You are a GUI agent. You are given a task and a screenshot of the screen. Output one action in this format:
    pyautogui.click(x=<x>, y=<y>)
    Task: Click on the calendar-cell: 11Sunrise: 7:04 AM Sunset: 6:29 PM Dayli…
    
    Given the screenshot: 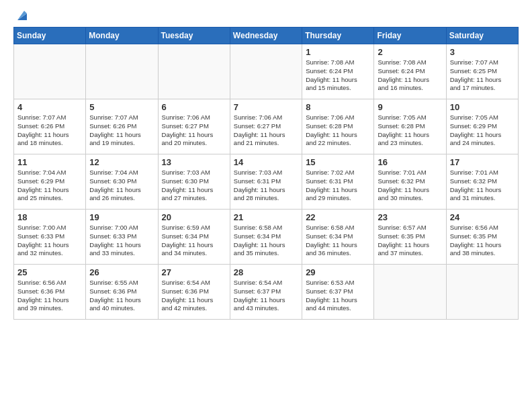 What is the action you would take?
    pyautogui.click(x=50, y=182)
    